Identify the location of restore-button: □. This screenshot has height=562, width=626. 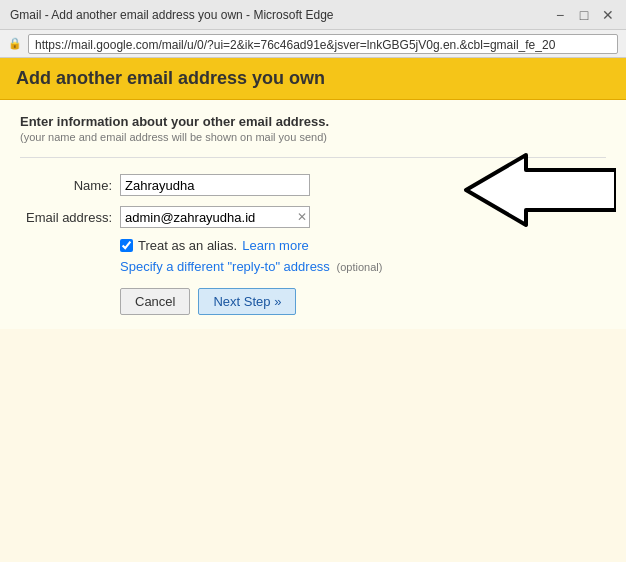
(584, 15).